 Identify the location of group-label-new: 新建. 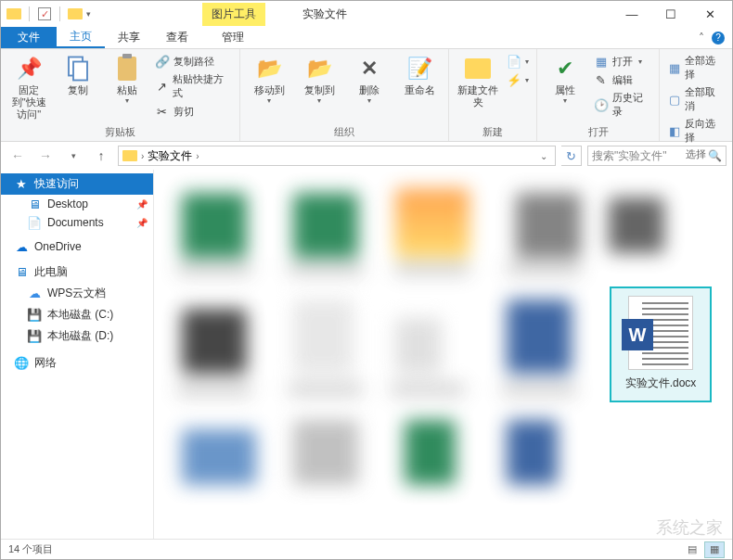
(493, 132).